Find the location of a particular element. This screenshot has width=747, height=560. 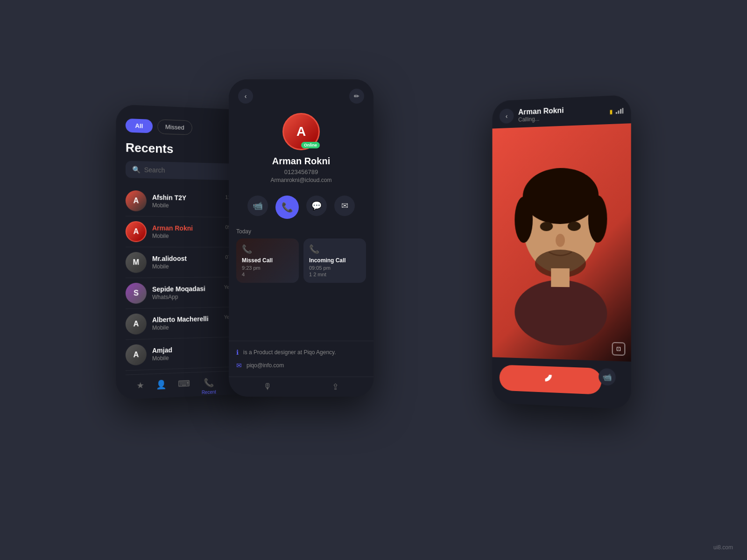

detail-header: ‹ ✏ is located at coordinates (301, 94).